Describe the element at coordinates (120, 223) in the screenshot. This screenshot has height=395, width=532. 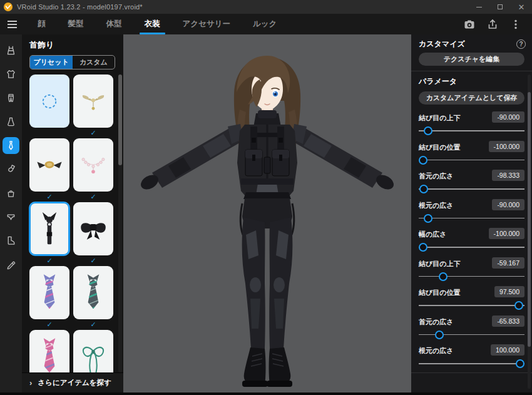
I see `item-list-scrollbar` at that location.